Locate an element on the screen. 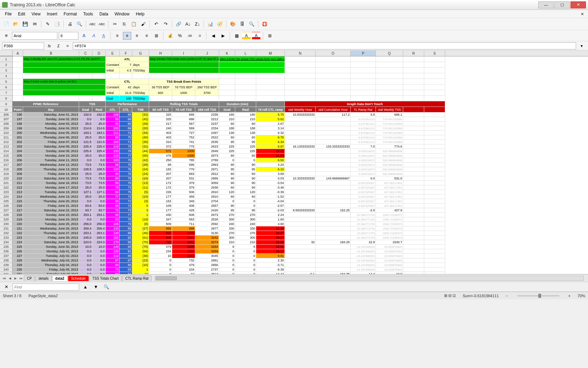  cell: 2535 is located at coordinates (207, 142).